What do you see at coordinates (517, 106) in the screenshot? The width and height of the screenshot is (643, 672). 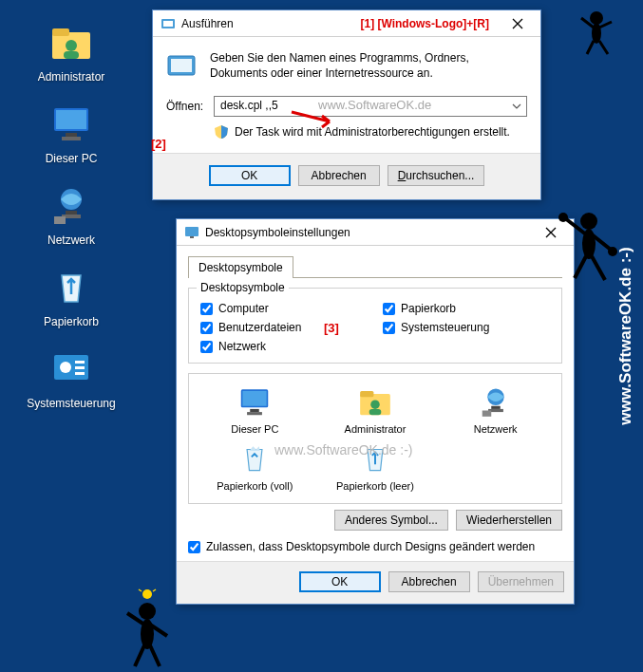 I see `chevron-down-icon` at bounding box center [517, 106].